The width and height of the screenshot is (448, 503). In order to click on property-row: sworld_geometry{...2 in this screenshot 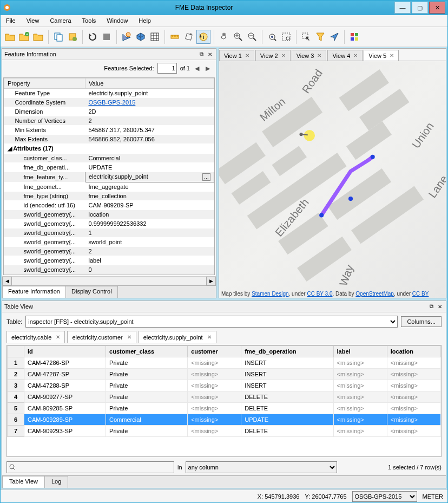, I will do `click(109, 251)`.